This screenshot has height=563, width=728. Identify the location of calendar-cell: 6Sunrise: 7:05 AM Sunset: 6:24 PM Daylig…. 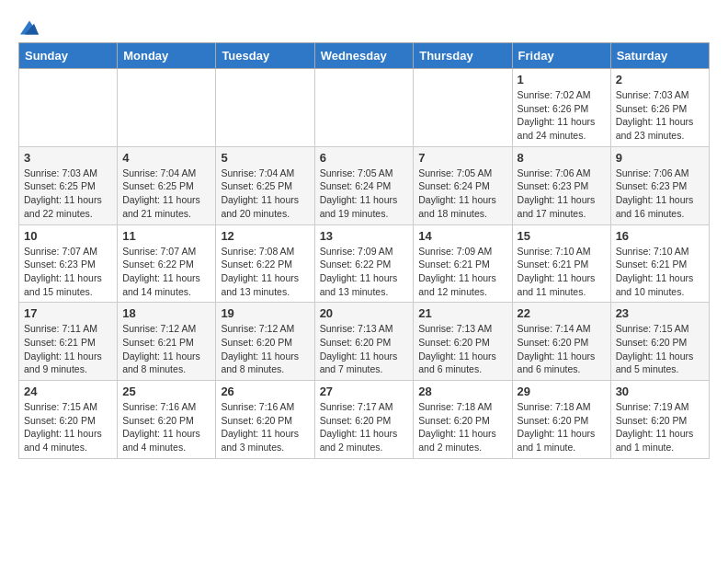
(364, 186).